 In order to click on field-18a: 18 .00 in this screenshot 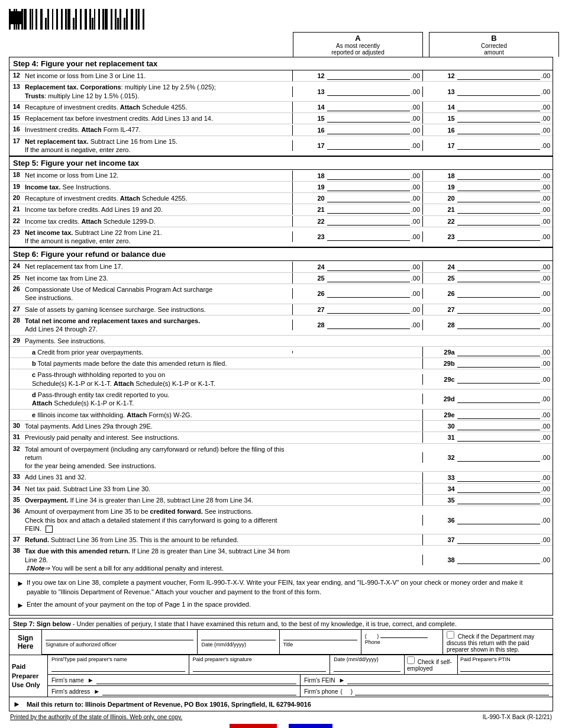, I will do `click(357, 176)`.